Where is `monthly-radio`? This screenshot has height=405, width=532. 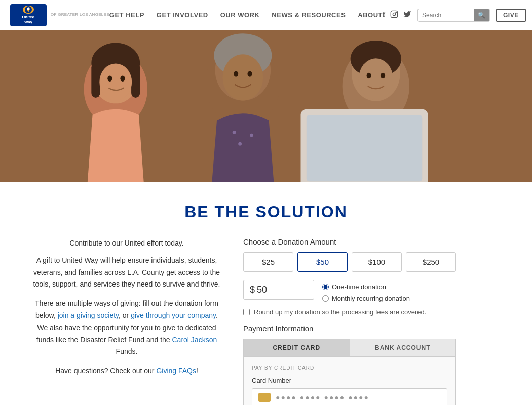
monthly-radio is located at coordinates (325, 299).